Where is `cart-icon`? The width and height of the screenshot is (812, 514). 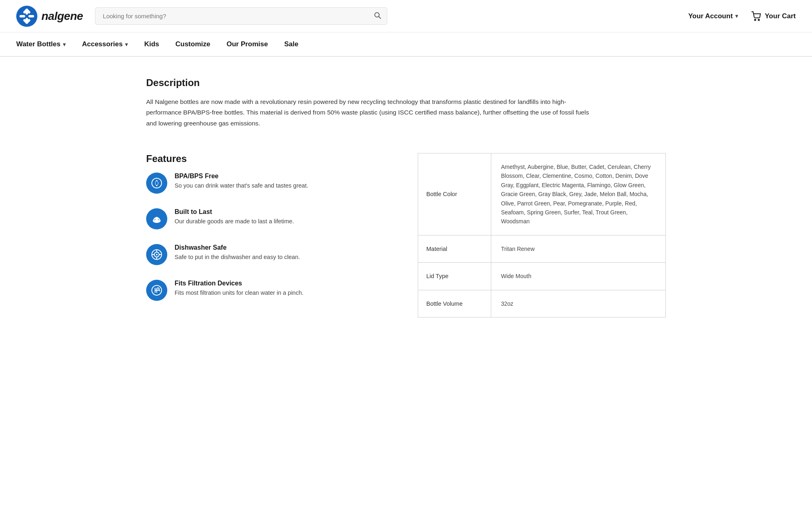
cart-icon is located at coordinates (756, 16).